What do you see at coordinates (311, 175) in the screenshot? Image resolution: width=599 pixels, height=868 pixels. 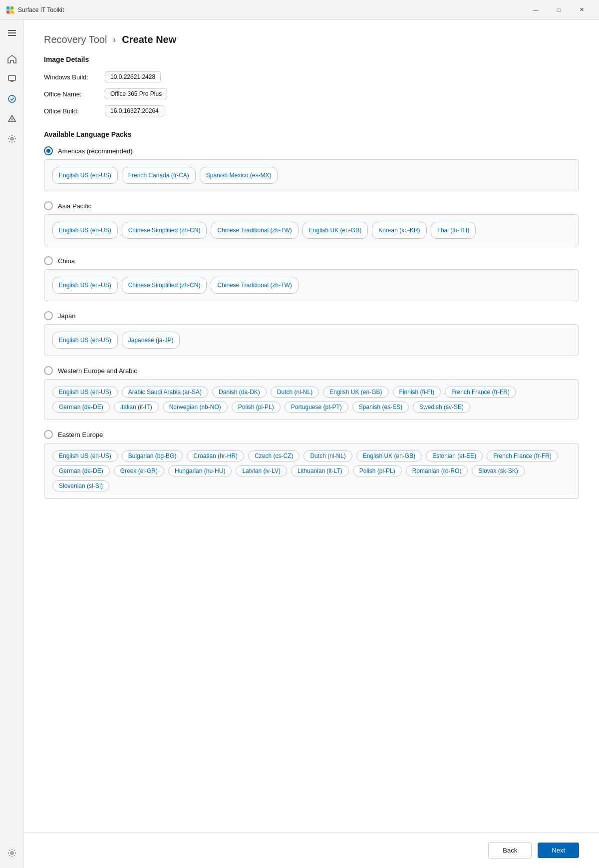 I see `lang-tags-box-americas: English US (en-US)French Canada (fr-CA)S…` at bounding box center [311, 175].